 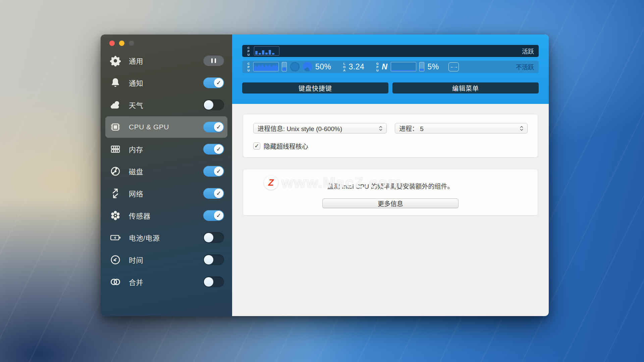 What do you see at coordinates (166, 171) in the screenshot?
I see `sidebar-nav: 通用通知天气CPU & GPU内存磁盘网络传感器电池/电源时间合并` at bounding box center [166, 171].